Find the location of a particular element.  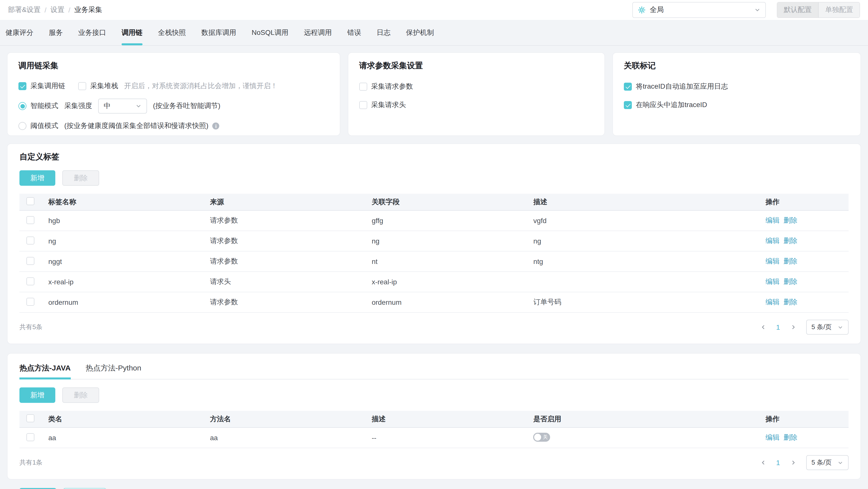

col-tag-name: 标签名称 is located at coordinates (129, 202).